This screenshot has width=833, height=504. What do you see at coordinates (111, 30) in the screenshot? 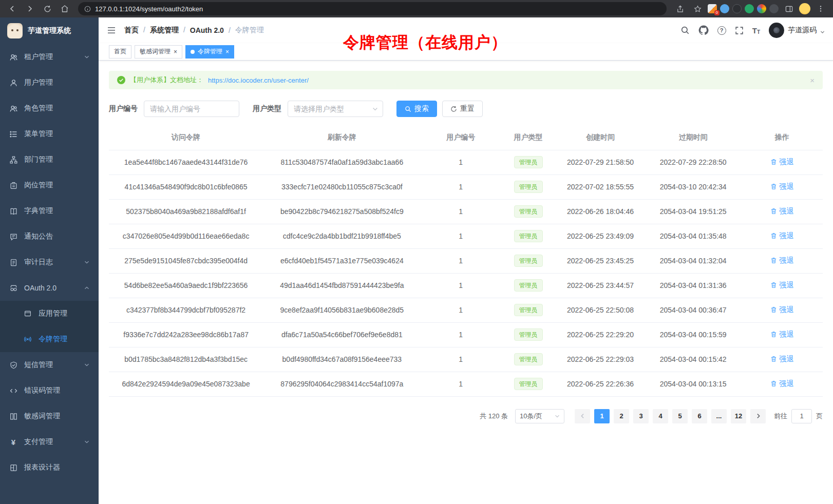
I see `hamburger-icon` at bounding box center [111, 30].